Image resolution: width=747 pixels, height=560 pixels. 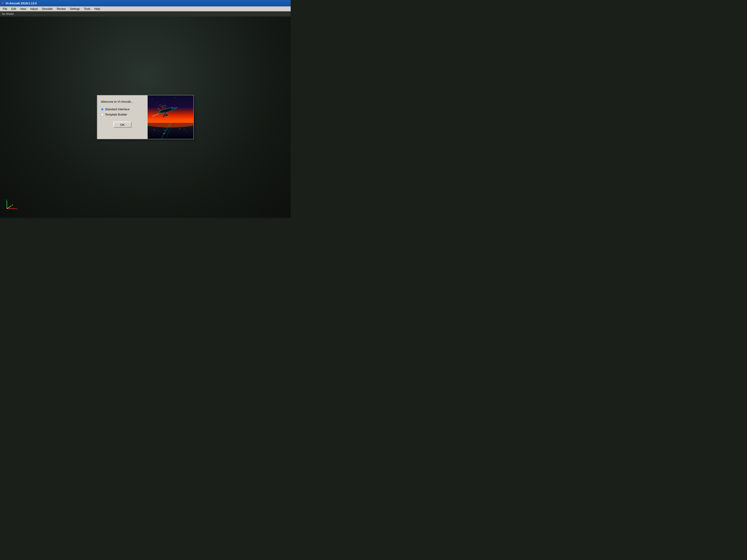 What do you see at coordinates (17, 209) in the screenshot?
I see `svg-text: x` at bounding box center [17, 209].